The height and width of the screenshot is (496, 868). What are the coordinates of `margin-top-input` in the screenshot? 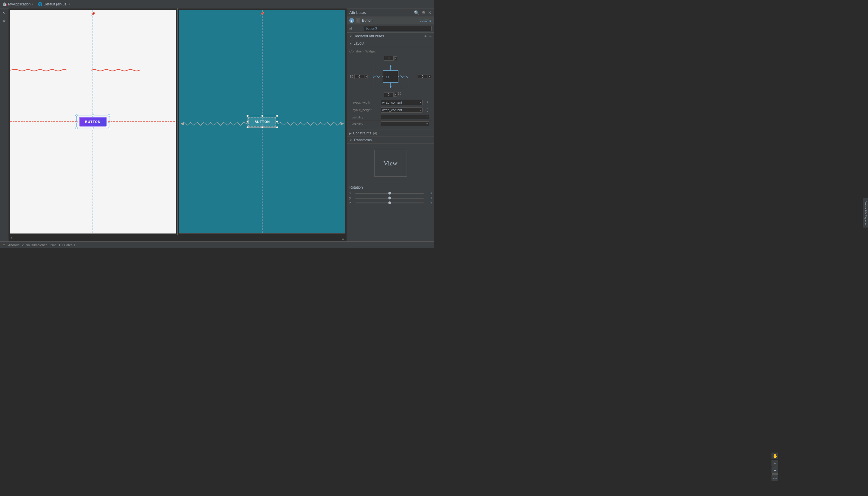 It's located at (389, 59).